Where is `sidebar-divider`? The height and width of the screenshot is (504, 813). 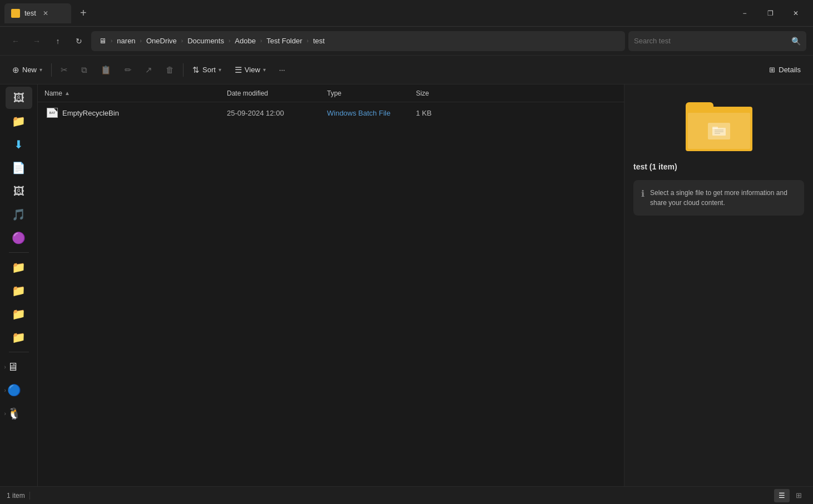
sidebar-divider is located at coordinates (19, 252).